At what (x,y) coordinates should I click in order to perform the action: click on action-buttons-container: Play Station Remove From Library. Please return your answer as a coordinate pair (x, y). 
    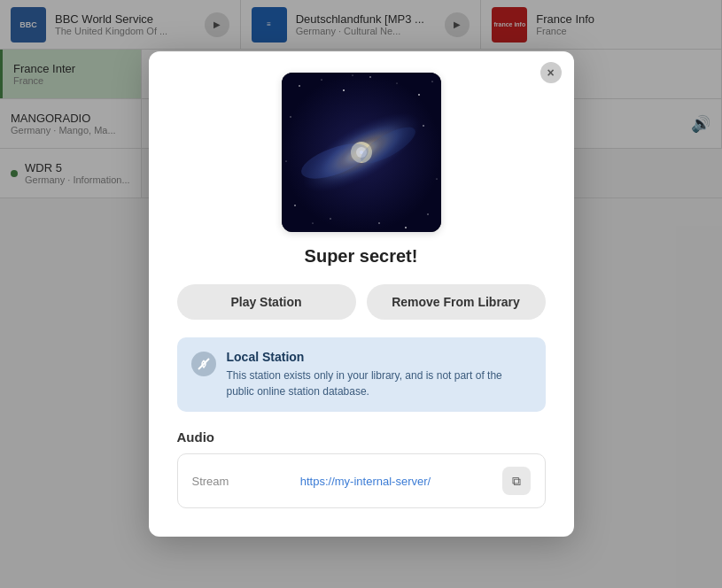
    Looking at the image, I should click on (361, 302).